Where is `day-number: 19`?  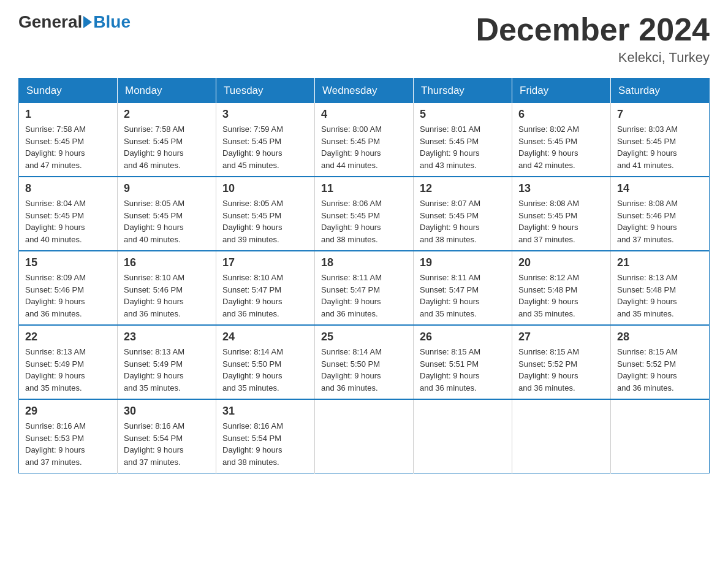
day-number: 19 is located at coordinates (463, 262).